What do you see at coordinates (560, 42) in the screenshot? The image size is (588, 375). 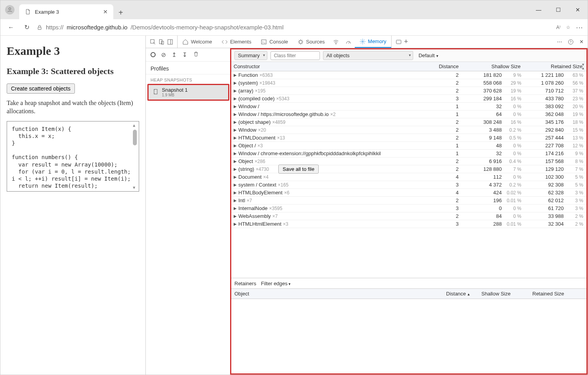 I see `more-tools-icon: ⋯` at bounding box center [560, 42].